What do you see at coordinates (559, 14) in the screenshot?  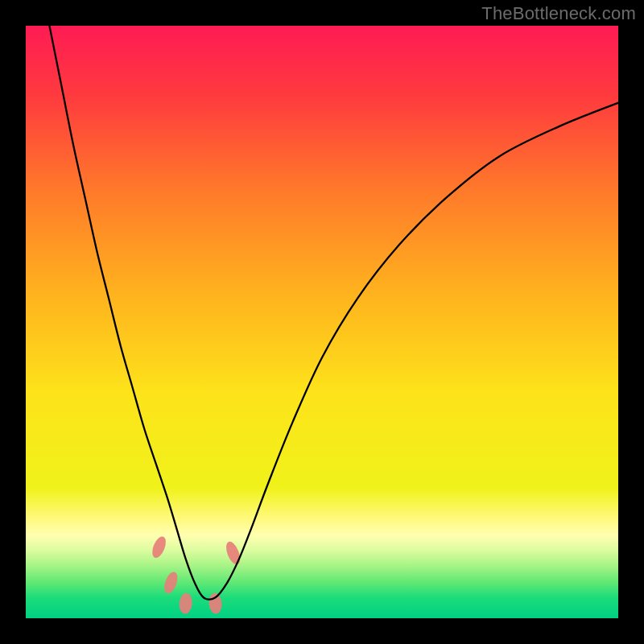 I see `watermark-text: TheBottleneck.com` at bounding box center [559, 14].